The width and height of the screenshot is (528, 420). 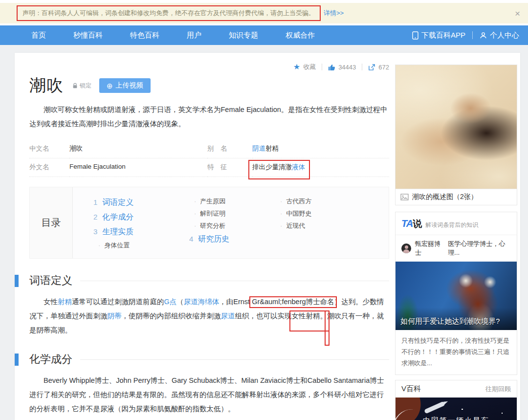 What do you see at coordinates (82, 86) in the screenshot?
I see `lock-status: 锁定` at bounding box center [82, 86].